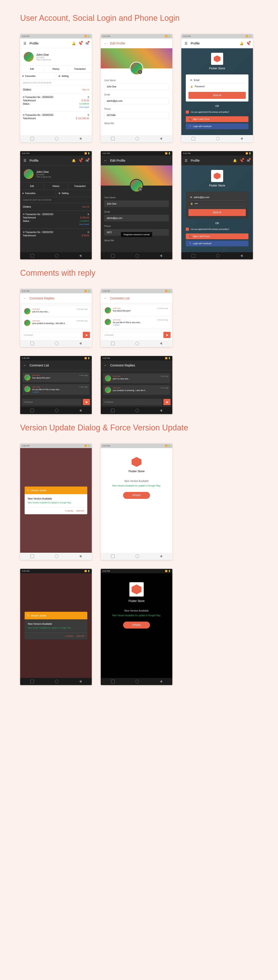 Image resolution: width=278 pixels, height=980 pixels. Describe the element at coordinates (56, 117) in the screenshot. I see `order-item-2: ⟳ Transaction No : 202002253⎘ Total Amou…` at that location.